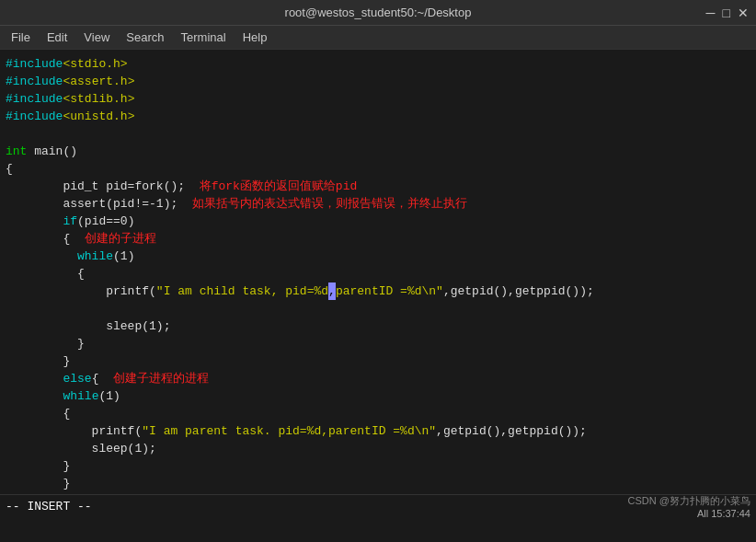 Image resolution: width=756 pixels, height=542 pixels. Describe the element at coordinates (98, 116) in the screenshot. I see `code-text: <unistd.h>` at that location.